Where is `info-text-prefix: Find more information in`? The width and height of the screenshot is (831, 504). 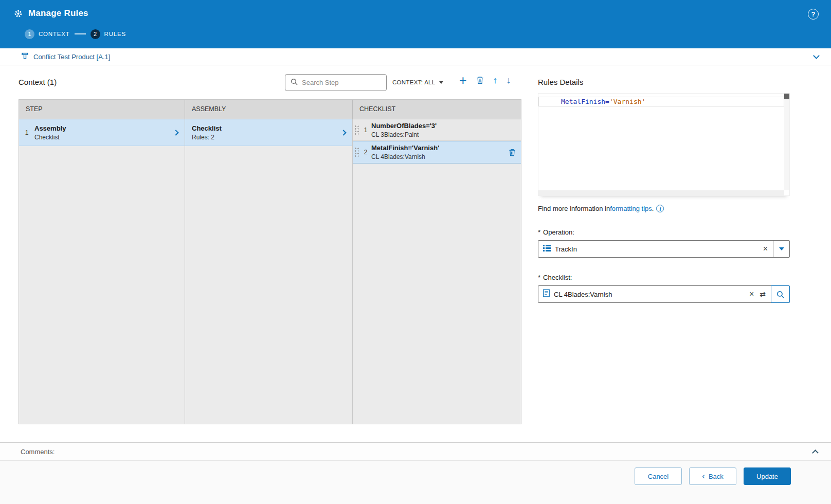
info-text-prefix: Find more information in is located at coordinates (574, 209).